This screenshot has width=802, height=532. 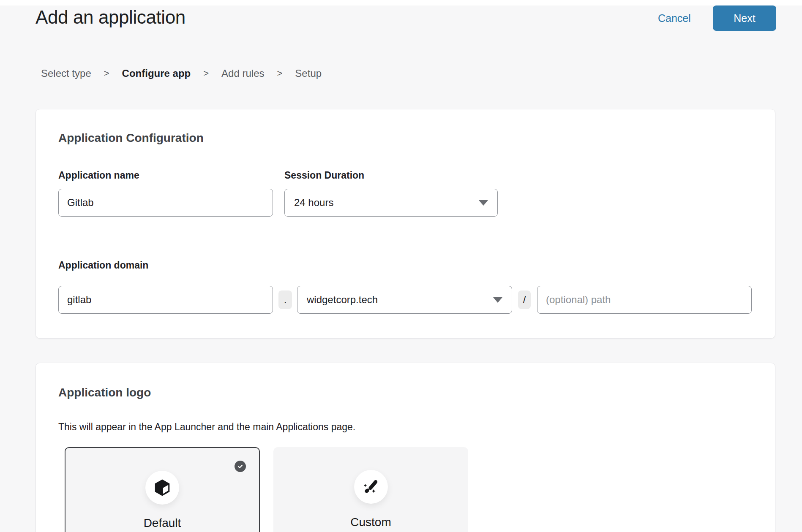 I want to click on paintbrush-icon, so click(x=371, y=487).